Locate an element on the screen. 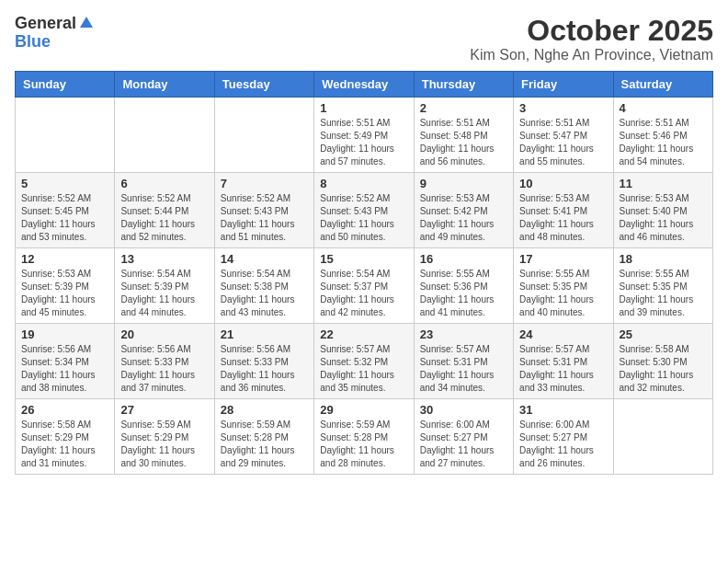  day-info: Sunrise: 5:52 AM Sunset: 5:45 PM Dayligh… is located at coordinates (64, 218).